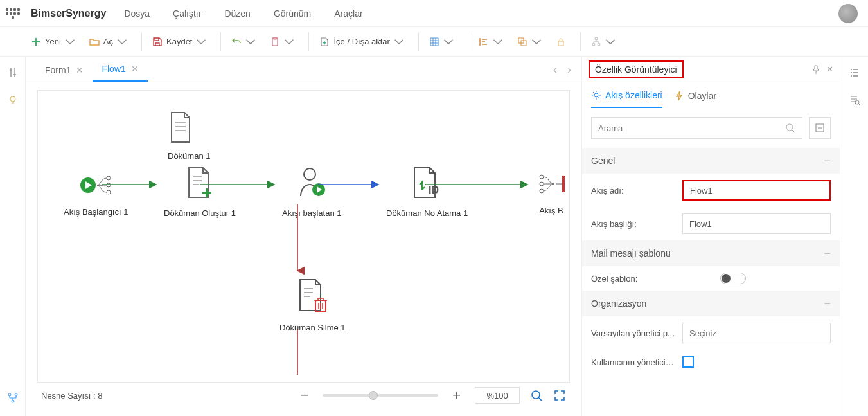 This screenshot has height=416, width=868. What do you see at coordinates (551, 192) in the screenshot?
I see `node-end: Akış B` at bounding box center [551, 192].